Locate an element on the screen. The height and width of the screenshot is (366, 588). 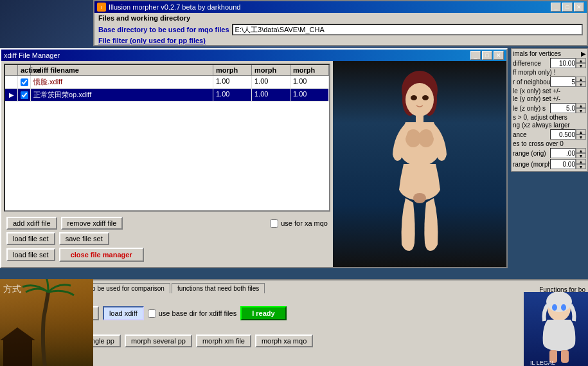
minimize-button: _ is located at coordinates (556, 7).